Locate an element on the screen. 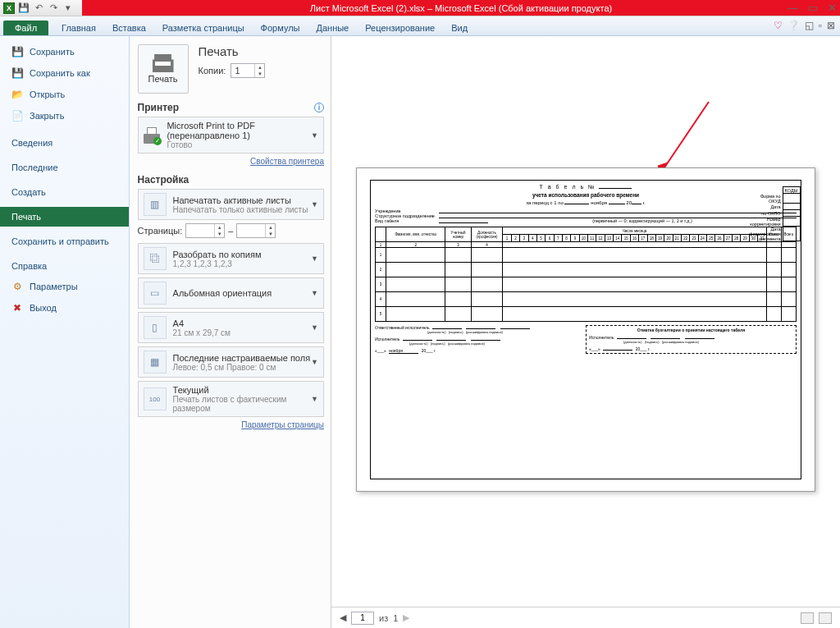 The width and height of the screenshot is (840, 628). pages-to-sep: – is located at coordinates (231, 231).